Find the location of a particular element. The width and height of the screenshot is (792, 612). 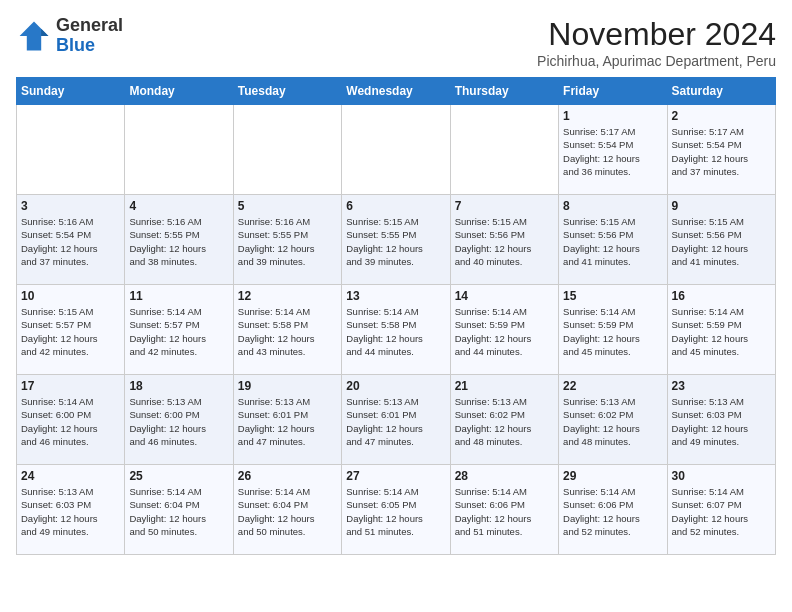

day-number: 29 is located at coordinates (612, 476).